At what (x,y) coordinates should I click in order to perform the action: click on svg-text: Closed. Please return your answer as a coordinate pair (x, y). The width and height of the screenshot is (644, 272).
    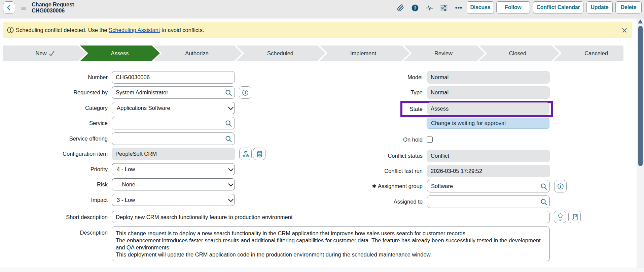
    Looking at the image, I should click on (517, 53).